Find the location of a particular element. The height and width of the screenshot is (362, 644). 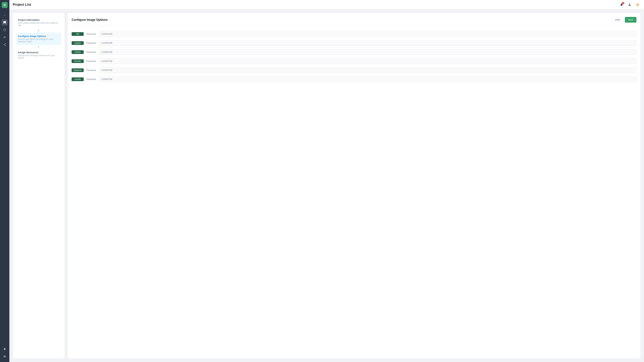

sidebar-item-team-settings is located at coordinates (5, 356).